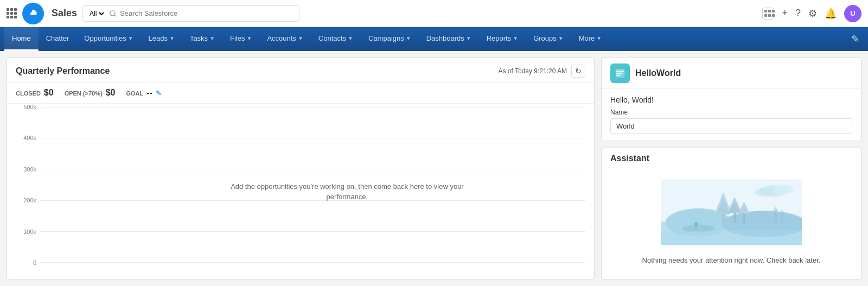 The height and width of the screenshot is (286, 868). Describe the element at coordinates (578, 71) in the screenshot. I see `refresh-button: ↻` at that location.